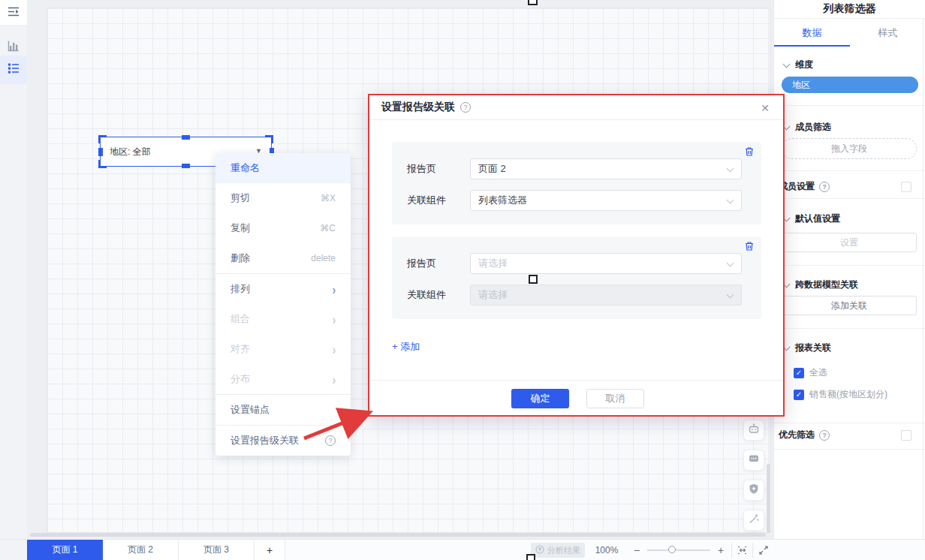  Describe the element at coordinates (14, 70) in the screenshot. I see `list-filter-icon` at that location.